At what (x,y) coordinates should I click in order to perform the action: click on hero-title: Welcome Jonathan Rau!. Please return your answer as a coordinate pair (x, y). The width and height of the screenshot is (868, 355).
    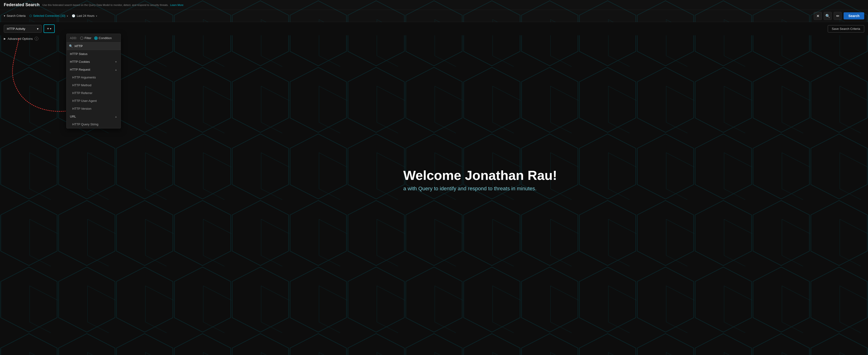
    Looking at the image, I should click on (480, 175).